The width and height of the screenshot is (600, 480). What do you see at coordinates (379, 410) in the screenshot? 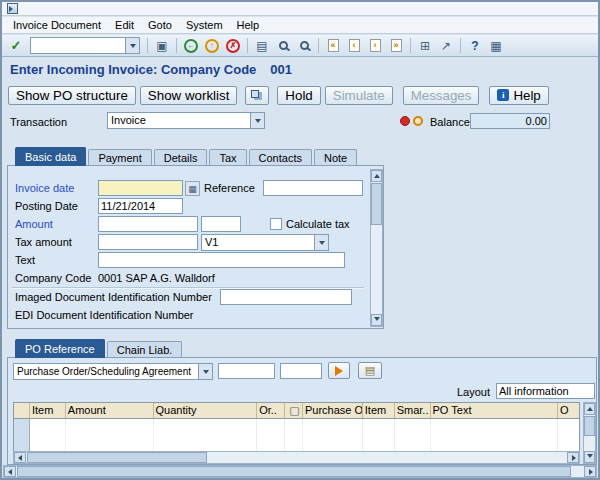
I see `column-header-item2: Item` at bounding box center [379, 410].